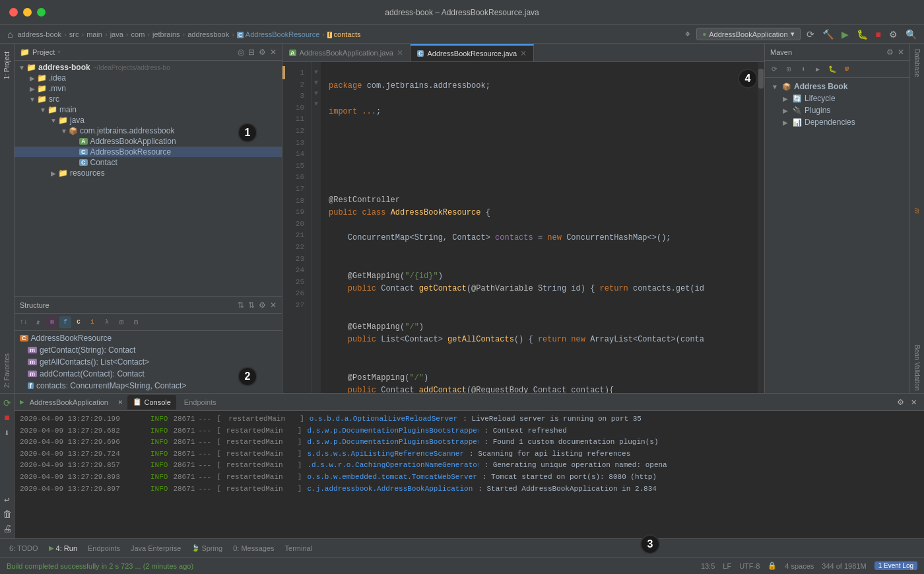 Image resolution: width=924 pixels, height=574 pixels. I want to click on close-panel-icon: ✕, so click(273, 52).